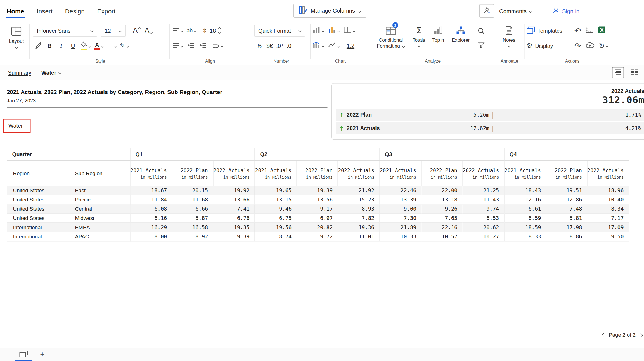  Describe the element at coordinates (319, 31) in the screenshot. I see `bar-chart-button` at that location.